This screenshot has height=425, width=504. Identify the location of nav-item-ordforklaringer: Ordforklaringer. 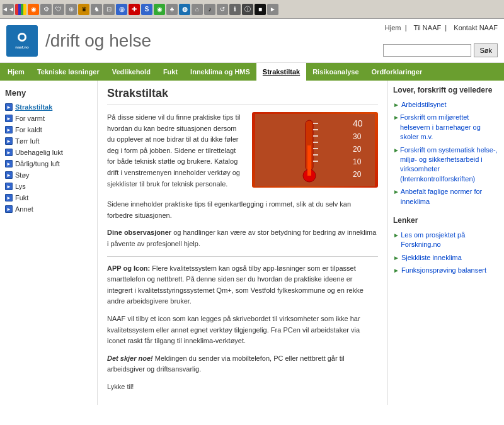
(397, 72).